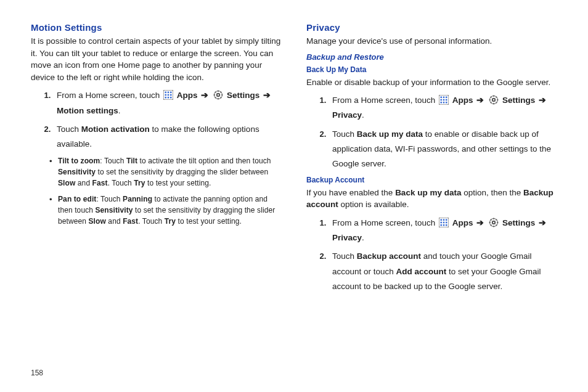  I want to click on backup-step-2: Touch Back up my data to enable or disab…, so click(443, 149).